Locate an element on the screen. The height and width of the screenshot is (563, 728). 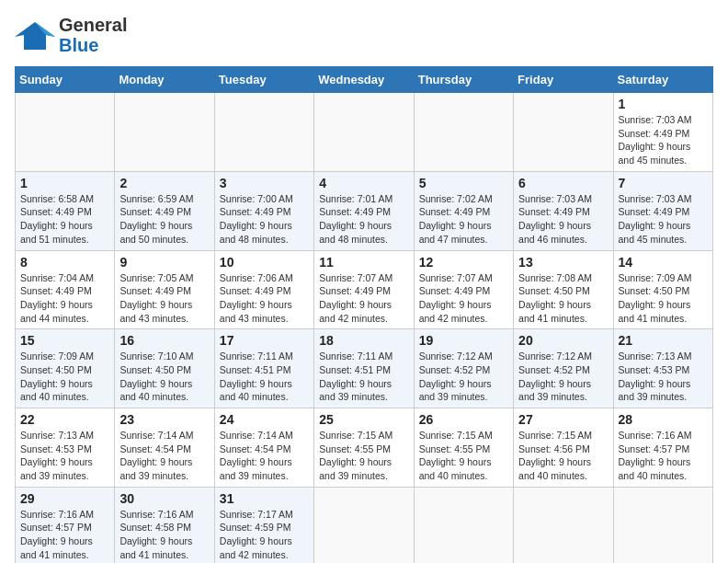
day-number: 10 is located at coordinates (265, 262).